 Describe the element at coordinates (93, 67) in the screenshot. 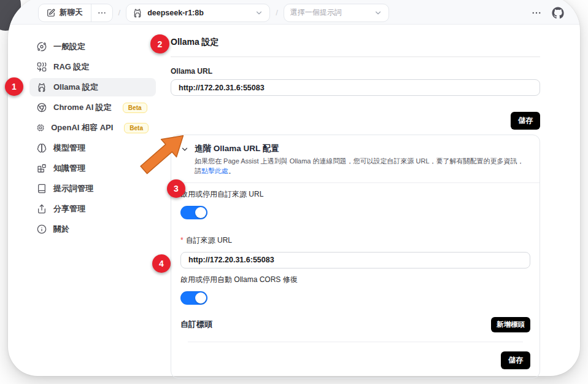

I see `sidebar-item-rag-settings: RAG 設定` at that location.